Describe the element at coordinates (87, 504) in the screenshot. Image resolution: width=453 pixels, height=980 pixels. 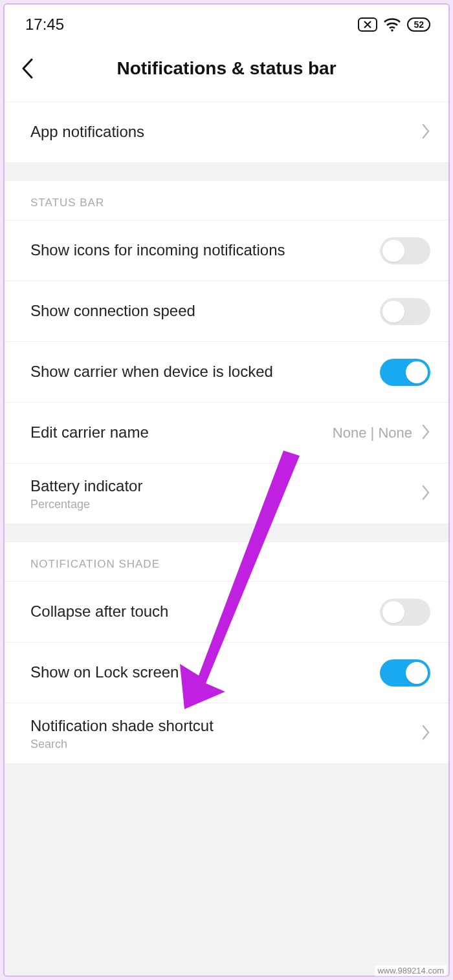
I see `row-sublabel: Percentage` at that location.